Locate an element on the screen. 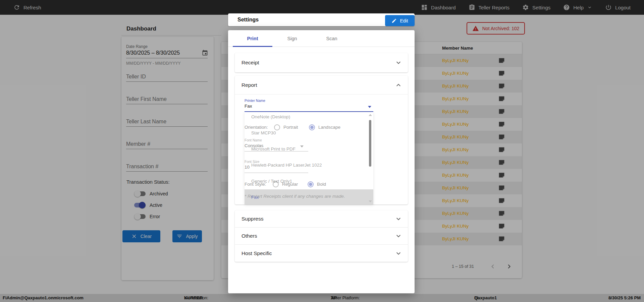  scrollbar-thumb is located at coordinates (370, 143).